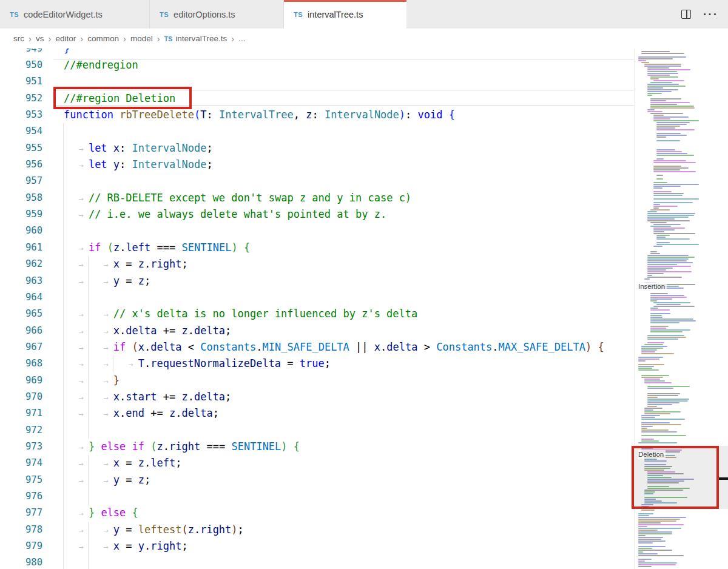 This screenshot has width=728, height=569. What do you see at coordinates (21, 115) in the screenshot?
I see `line-number: 953` at bounding box center [21, 115].